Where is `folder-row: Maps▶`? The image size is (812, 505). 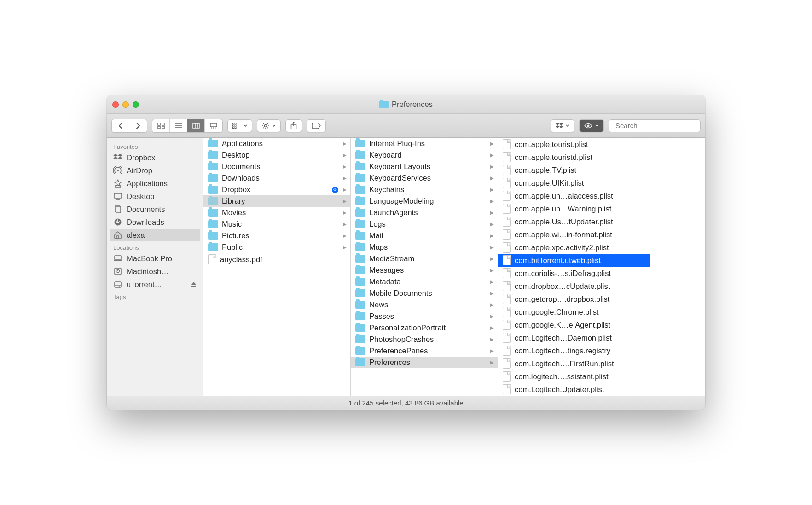
folder-row: Maps▶ is located at coordinates (424, 247).